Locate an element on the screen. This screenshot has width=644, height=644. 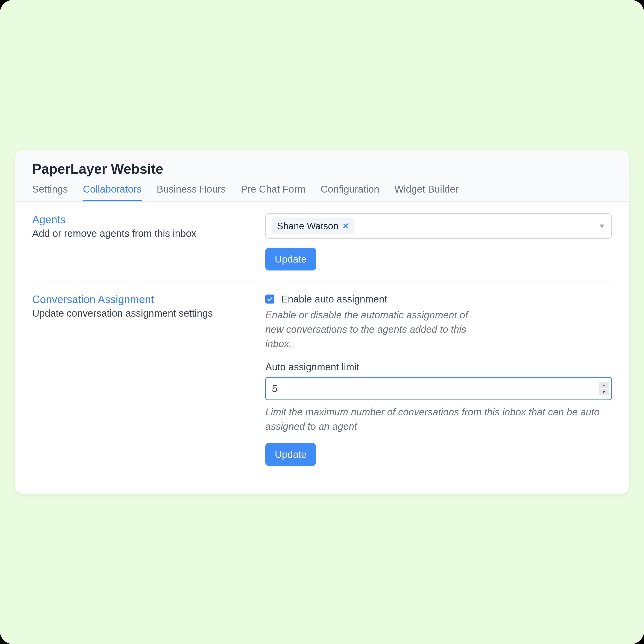
agent-tag: Shane Watson ✕ is located at coordinates (313, 226).